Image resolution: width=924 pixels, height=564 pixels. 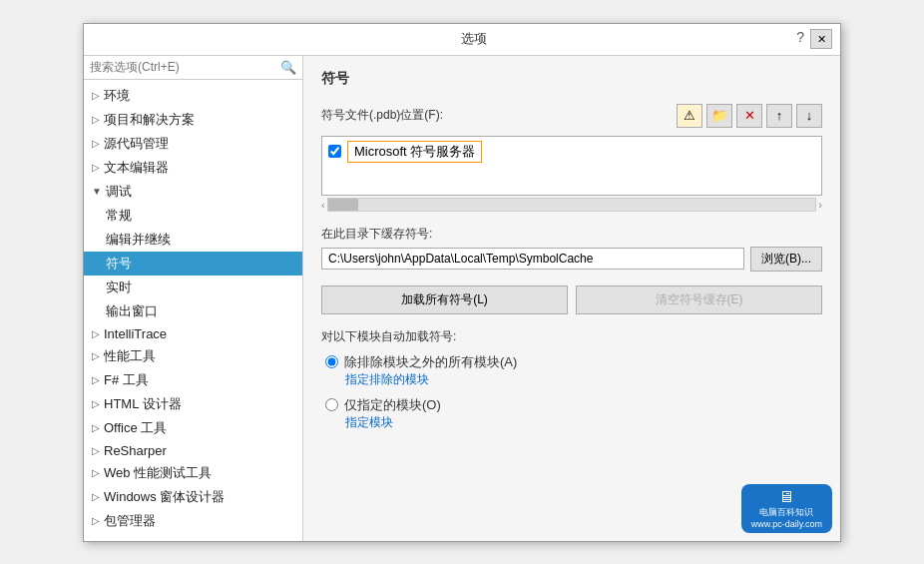 I want to click on search-box: 🔍, so click(x=194, y=68).